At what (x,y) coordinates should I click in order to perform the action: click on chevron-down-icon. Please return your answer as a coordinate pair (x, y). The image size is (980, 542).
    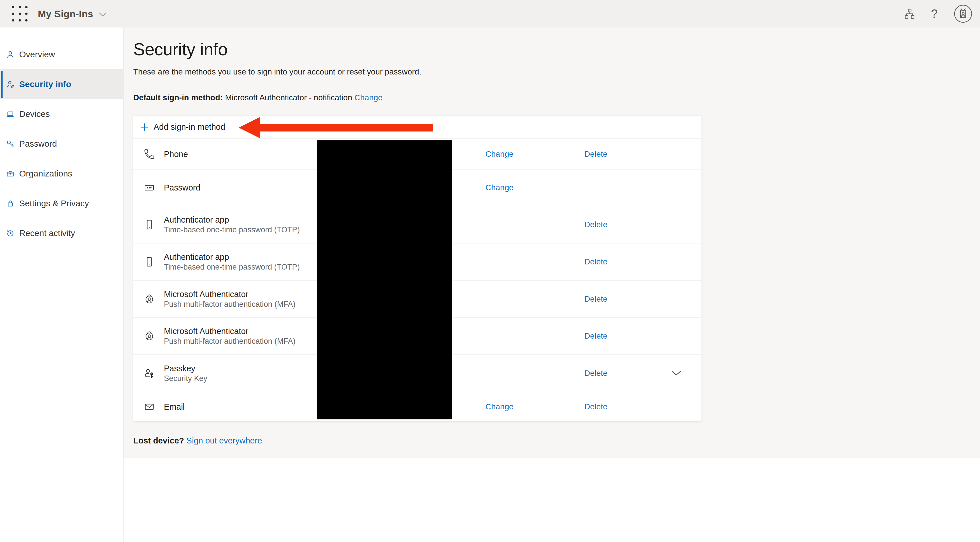
    Looking at the image, I should click on (103, 14).